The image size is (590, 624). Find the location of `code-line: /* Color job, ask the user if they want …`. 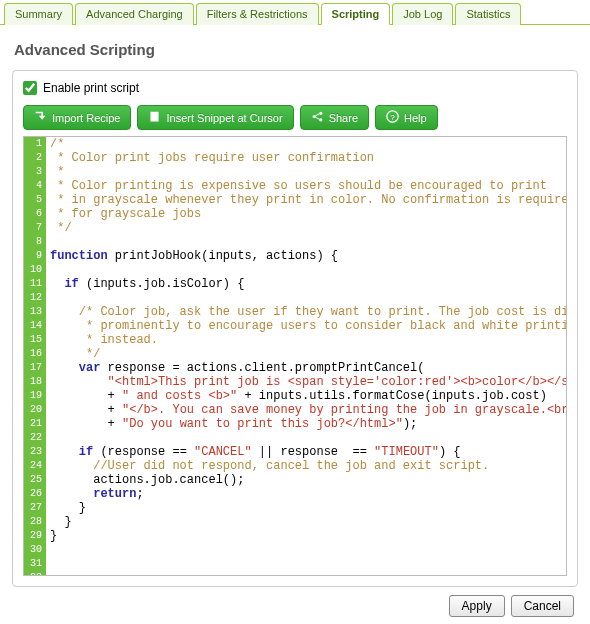

code-line: /* Color job, ask the user if they want … is located at coordinates (306, 312).